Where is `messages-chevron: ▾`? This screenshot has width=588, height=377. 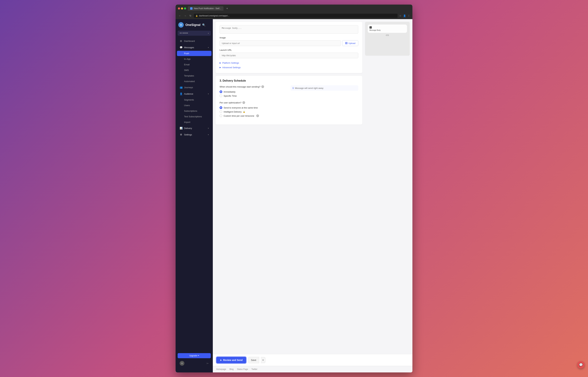
messages-chevron: ▾ is located at coordinates (208, 47).